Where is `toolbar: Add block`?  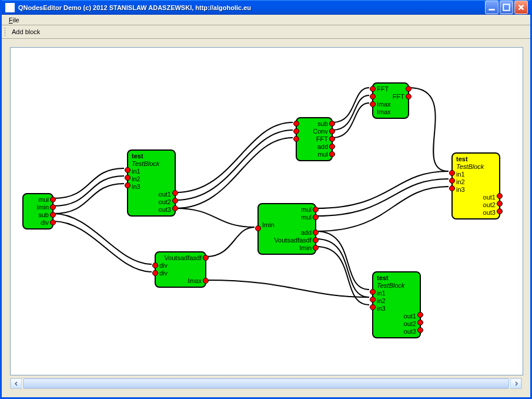 toolbar: Add block is located at coordinates (266, 32).